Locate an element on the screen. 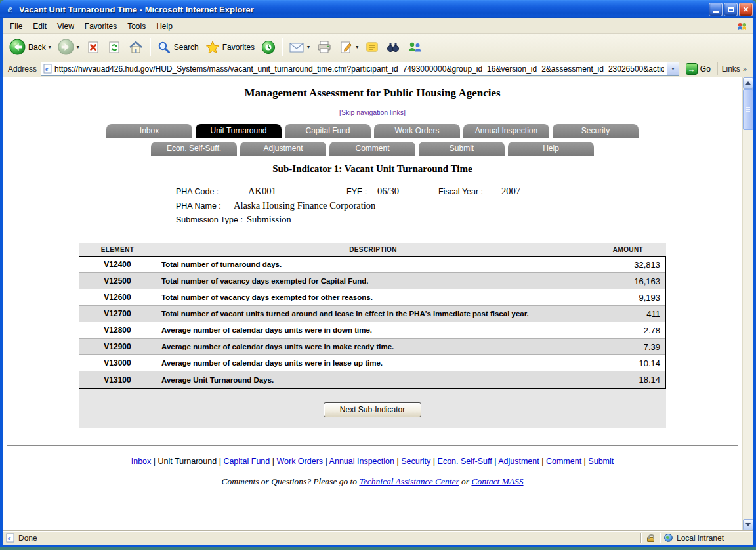 This screenshot has width=756, height=550. primary-tab: Work Orders is located at coordinates (417, 131).